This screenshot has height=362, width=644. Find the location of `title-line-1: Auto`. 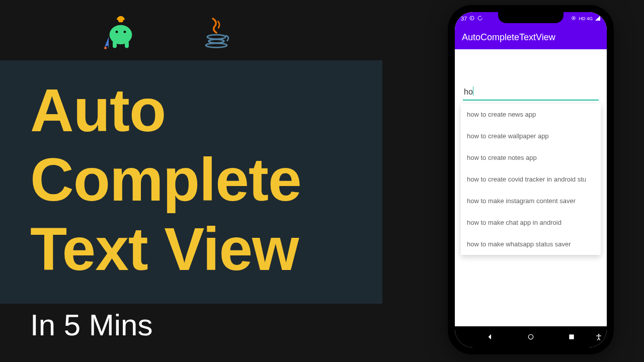

title-line-1: Auto is located at coordinates (191, 110).